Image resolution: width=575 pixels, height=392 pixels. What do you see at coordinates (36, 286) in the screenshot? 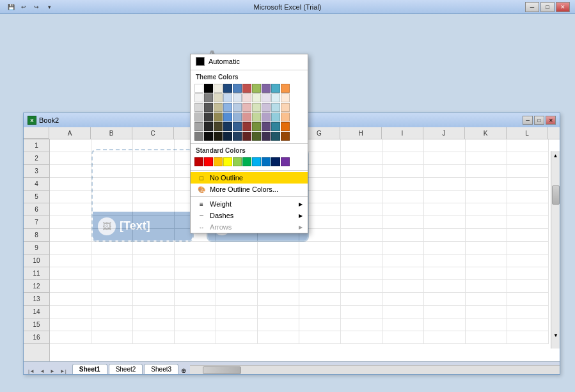
I see `row-12: 12` at bounding box center [36, 286].